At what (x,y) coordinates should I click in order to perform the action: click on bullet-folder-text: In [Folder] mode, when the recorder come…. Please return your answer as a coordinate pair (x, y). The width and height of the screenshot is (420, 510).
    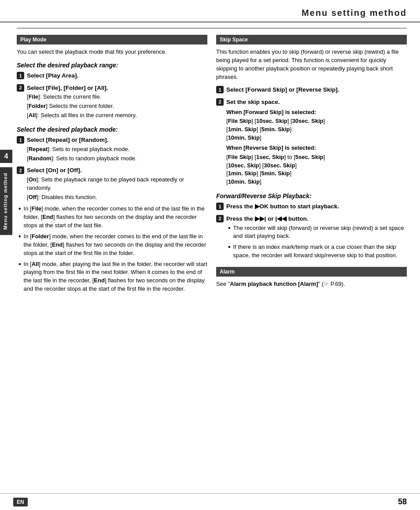
    Looking at the image, I should click on (115, 245).